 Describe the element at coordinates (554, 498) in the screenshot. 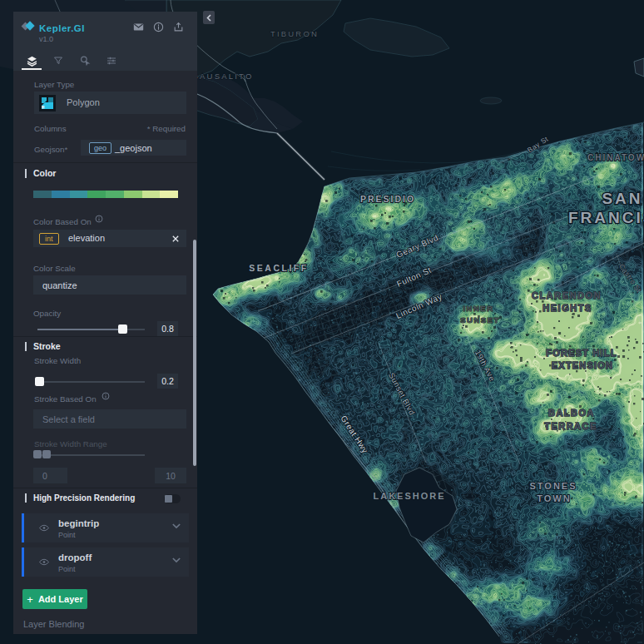

I see `svg-text: TOWN` at that location.